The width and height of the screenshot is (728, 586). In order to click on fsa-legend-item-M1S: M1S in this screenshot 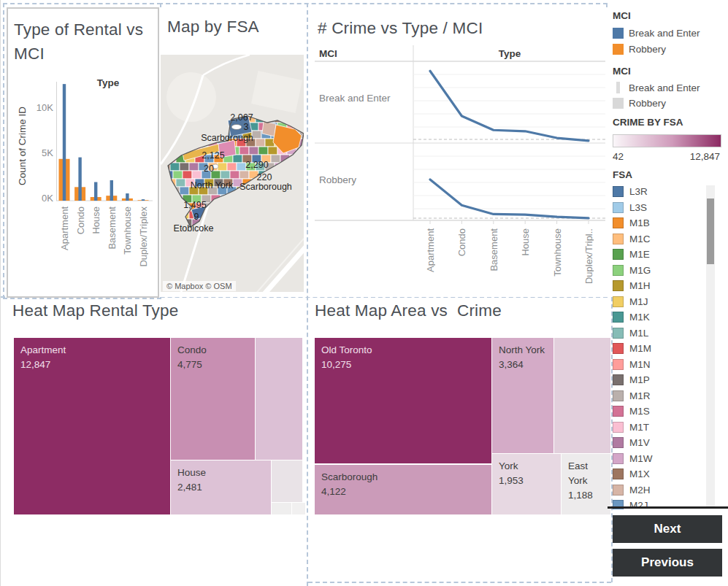, I will do `click(657, 412)`.